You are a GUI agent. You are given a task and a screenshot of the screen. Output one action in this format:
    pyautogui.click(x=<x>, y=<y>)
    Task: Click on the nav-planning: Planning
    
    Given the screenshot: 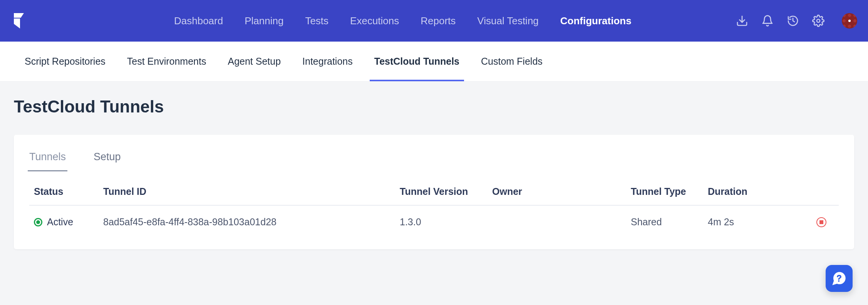 What is the action you would take?
    pyautogui.click(x=264, y=21)
    